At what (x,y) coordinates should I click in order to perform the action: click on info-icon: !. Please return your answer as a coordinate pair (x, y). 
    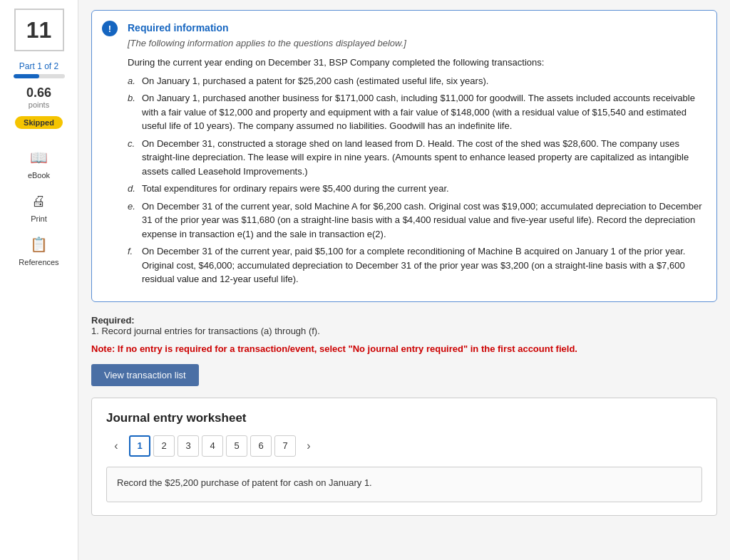
    Looking at the image, I should click on (110, 28).